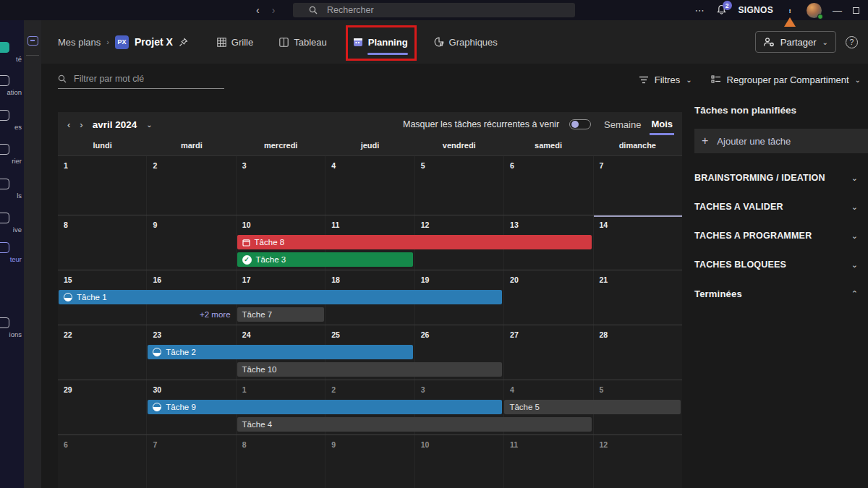 This screenshot has width=868, height=488. What do you see at coordinates (548, 298) in the screenshot?
I see `calendar-day-cell: 20` at bounding box center [548, 298].